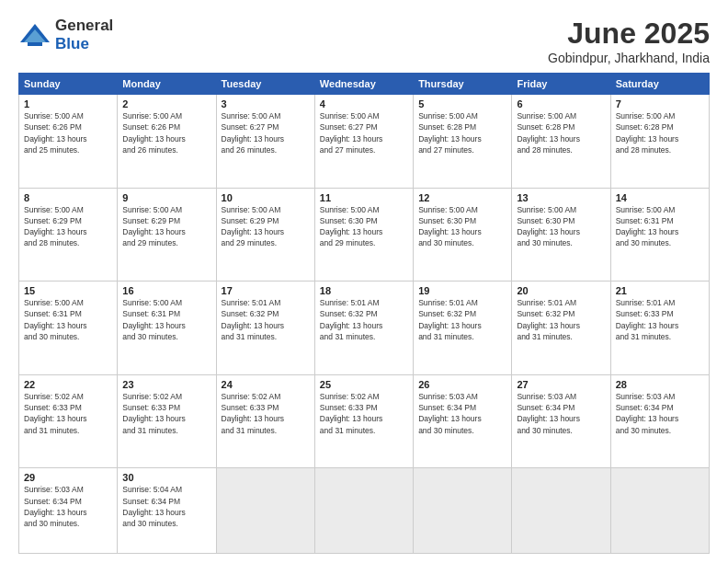 This screenshot has height=563, width=728. I want to click on day-13: 13 Sunrise: 5:00 AMSunset: 6:30 PMDaylig…, so click(561, 235).